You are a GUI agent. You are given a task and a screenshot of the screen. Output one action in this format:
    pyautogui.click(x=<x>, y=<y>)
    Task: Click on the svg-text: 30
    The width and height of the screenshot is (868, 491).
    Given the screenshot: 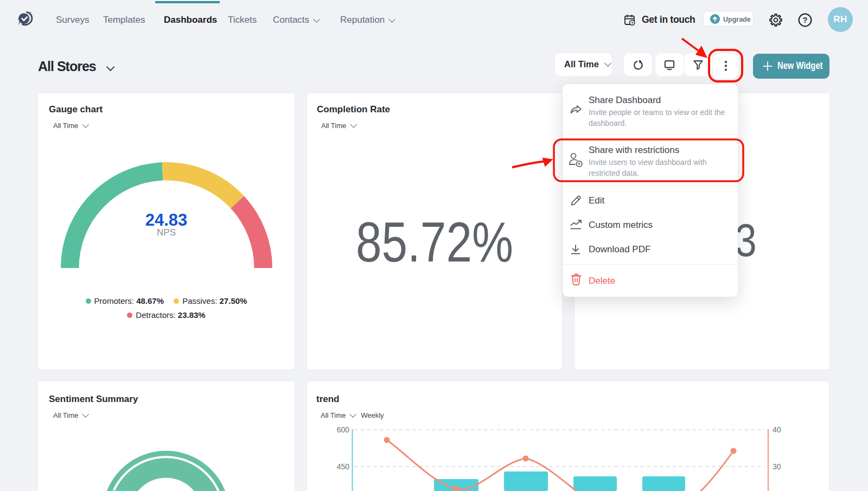 What is the action you would take?
    pyautogui.click(x=777, y=467)
    